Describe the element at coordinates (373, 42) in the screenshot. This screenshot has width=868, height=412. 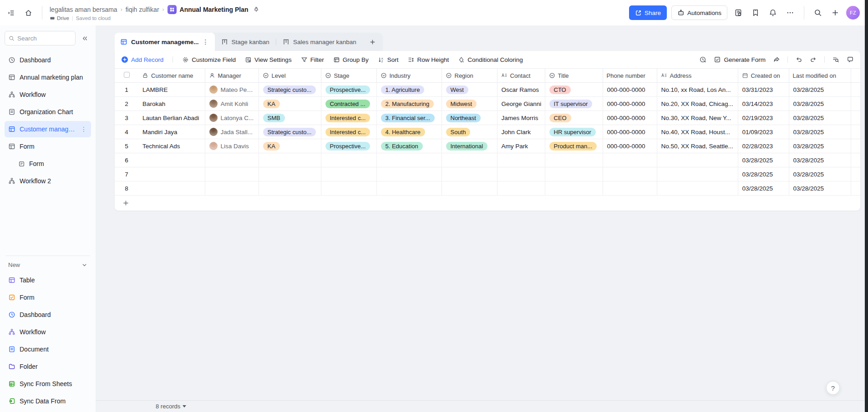
I see `add-view-button` at that location.